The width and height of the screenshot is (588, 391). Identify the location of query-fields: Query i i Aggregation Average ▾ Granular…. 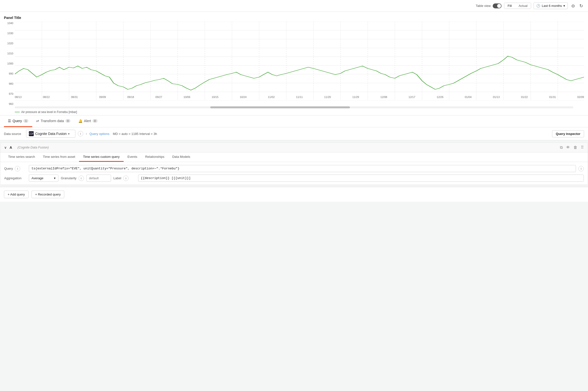
(294, 174).